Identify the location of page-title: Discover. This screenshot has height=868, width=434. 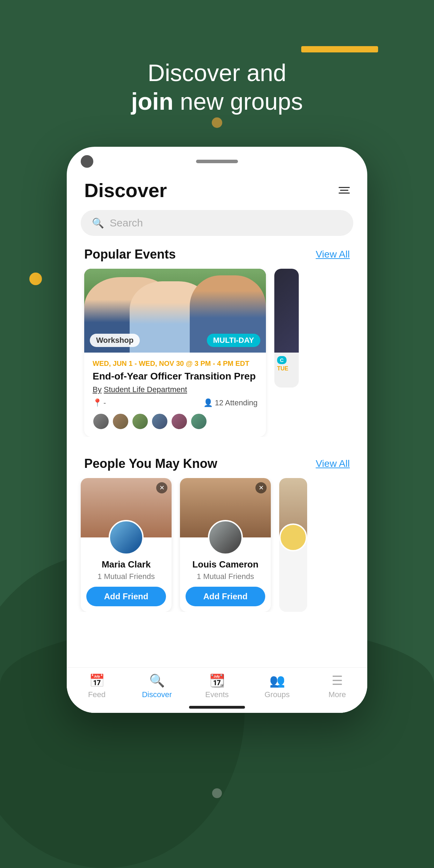
(126, 190).